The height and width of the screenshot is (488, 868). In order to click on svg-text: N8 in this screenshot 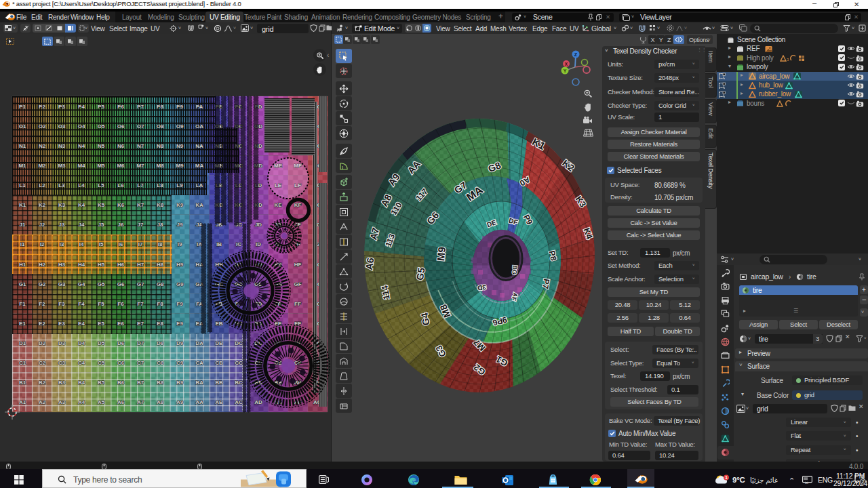, I will do `click(160, 146)`.